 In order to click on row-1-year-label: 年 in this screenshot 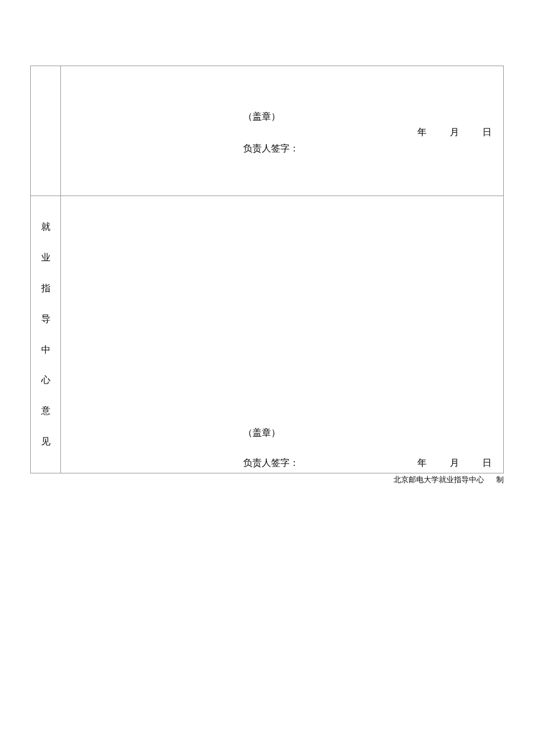, I will do `click(422, 132)`.